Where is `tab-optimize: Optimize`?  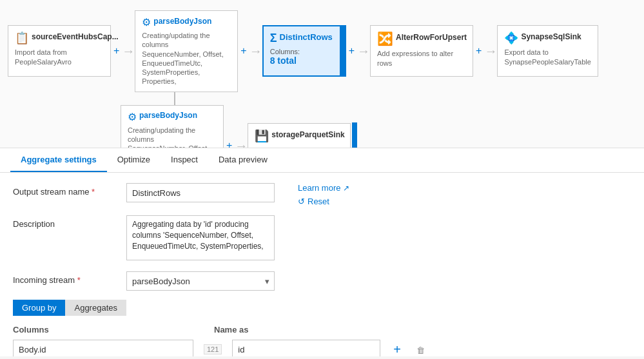
tab-optimize: Optimize is located at coordinates (134, 160).